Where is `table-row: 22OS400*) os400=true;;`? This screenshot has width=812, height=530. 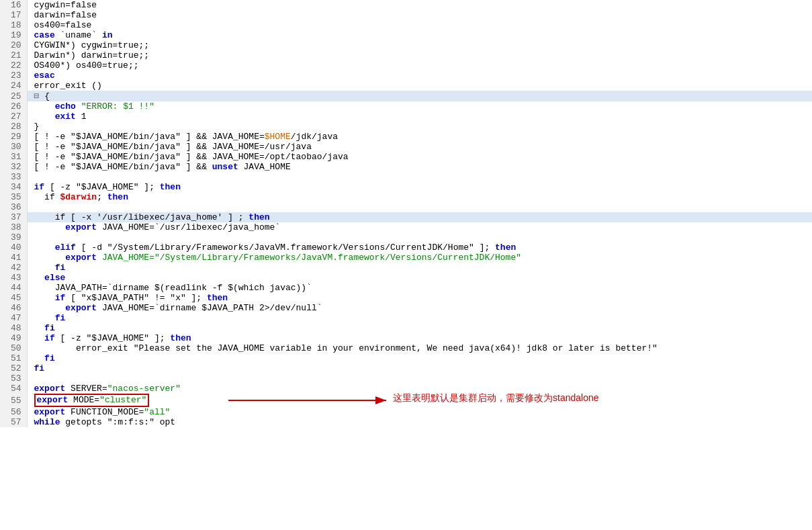 table-row: 22OS400*) os400=true;; is located at coordinates (406, 66).